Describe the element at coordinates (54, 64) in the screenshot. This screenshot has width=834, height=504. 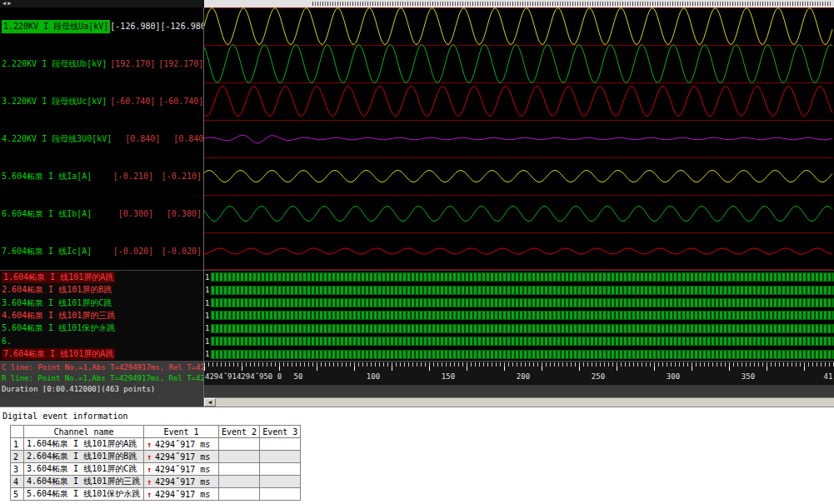
I see `analog-channel-label: 2.220KV I 段母线Ub[kV]` at that location.